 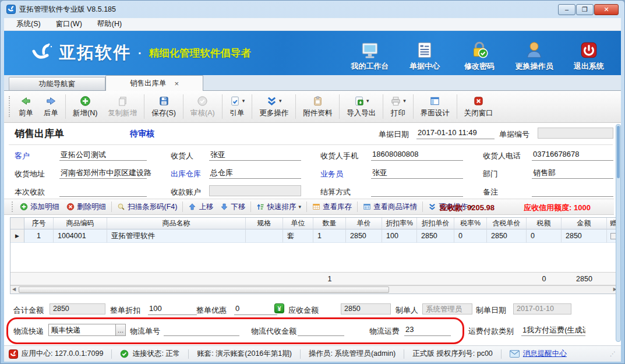 What do you see at coordinates (164, 107) in the screenshot?
I see `save-button: 保存(S)` at bounding box center [164, 107].